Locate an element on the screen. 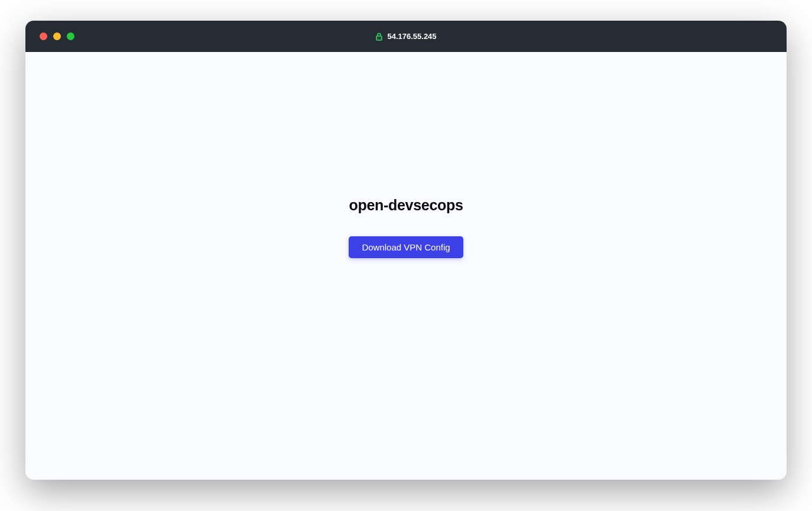 The width and height of the screenshot is (812, 511). page-title: open-devsecops is located at coordinates (405, 206).